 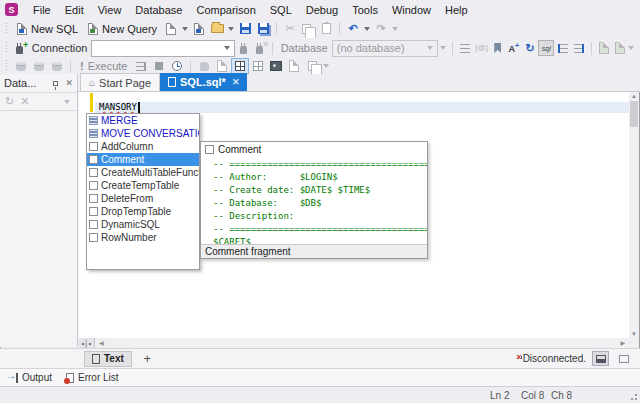 What do you see at coordinates (622, 343) in the screenshot?
I see `scroll-right-icon: ▶` at bounding box center [622, 343].